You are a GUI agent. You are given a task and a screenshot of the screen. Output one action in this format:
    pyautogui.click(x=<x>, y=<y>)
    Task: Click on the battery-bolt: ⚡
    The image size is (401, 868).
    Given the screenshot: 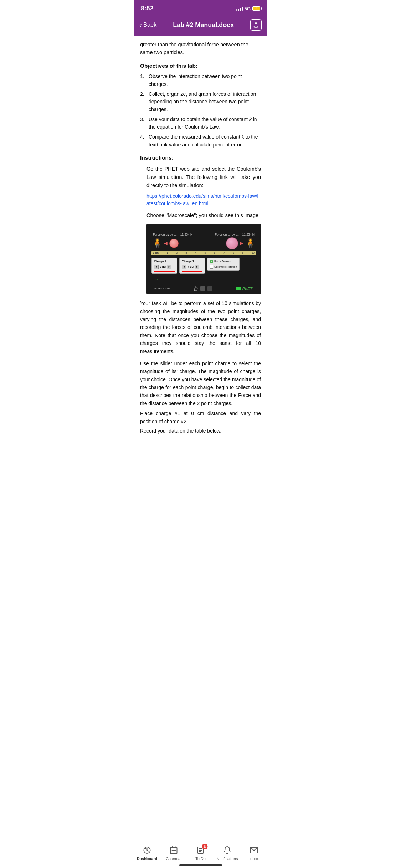 What is the action you would take?
    pyautogui.click(x=257, y=9)
    